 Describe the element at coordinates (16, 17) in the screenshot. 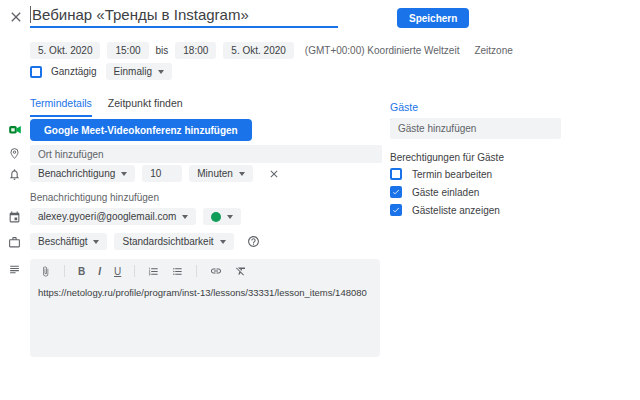

I see `close-icon` at that location.